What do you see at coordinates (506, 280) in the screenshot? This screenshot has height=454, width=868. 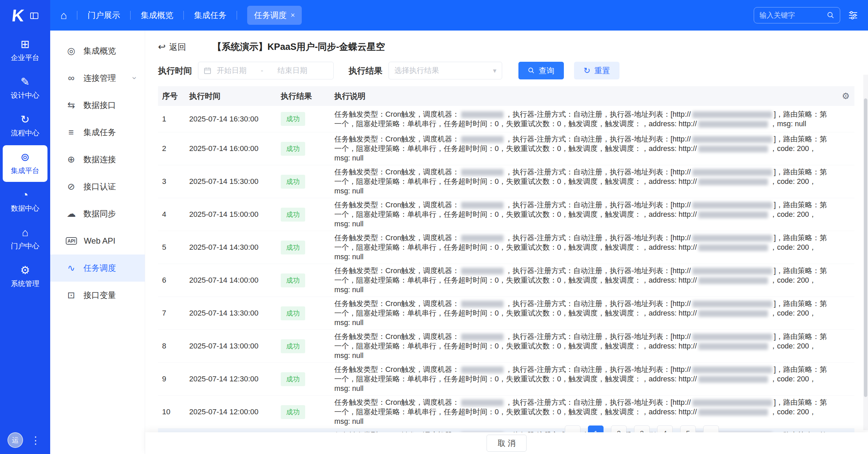 I see `table-row: 6 2025-07-14 14:00:00 成功 任务触发类型：Cron触发，调…` at bounding box center [506, 280].